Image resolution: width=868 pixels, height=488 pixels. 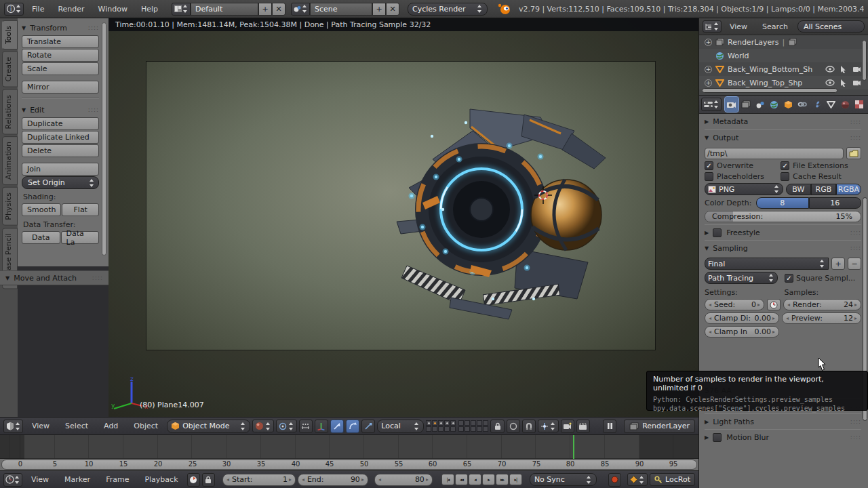 What do you see at coordinates (845, 104) in the screenshot?
I see `tab-material` at bounding box center [845, 104].